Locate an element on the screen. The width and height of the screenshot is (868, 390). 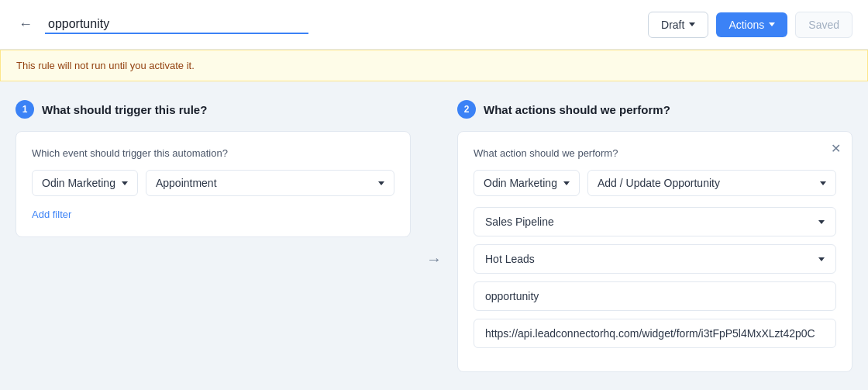
arrow-connector: → is located at coordinates (434, 236).